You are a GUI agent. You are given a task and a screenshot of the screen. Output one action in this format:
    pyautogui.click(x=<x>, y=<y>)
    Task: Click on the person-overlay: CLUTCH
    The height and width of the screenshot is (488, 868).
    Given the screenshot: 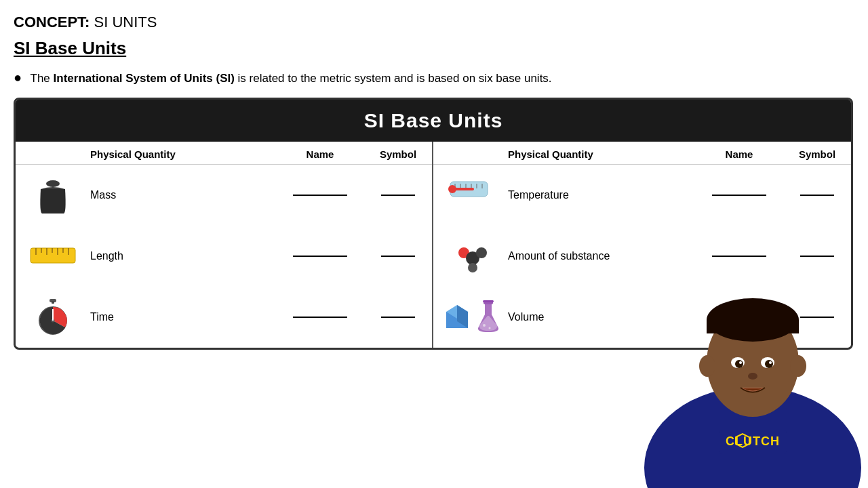 What is the action you would take?
    pyautogui.click(x=753, y=373)
    